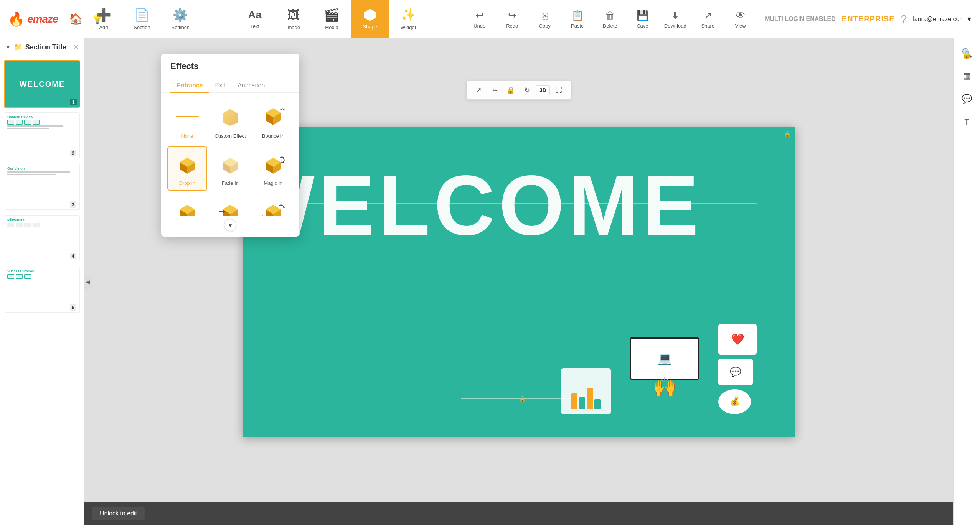 Image resolution: width=980 pixels, height=525 pixels. Describe the element at coordinates (665, 358) in the screenshot. I see `laptop-icon: 💻` at that location.